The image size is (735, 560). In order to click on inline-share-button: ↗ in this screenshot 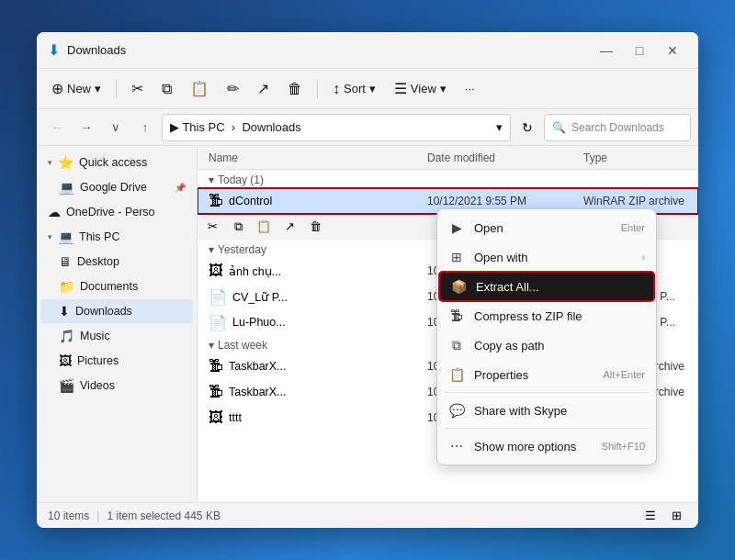, I will do `click(289, 227)`.